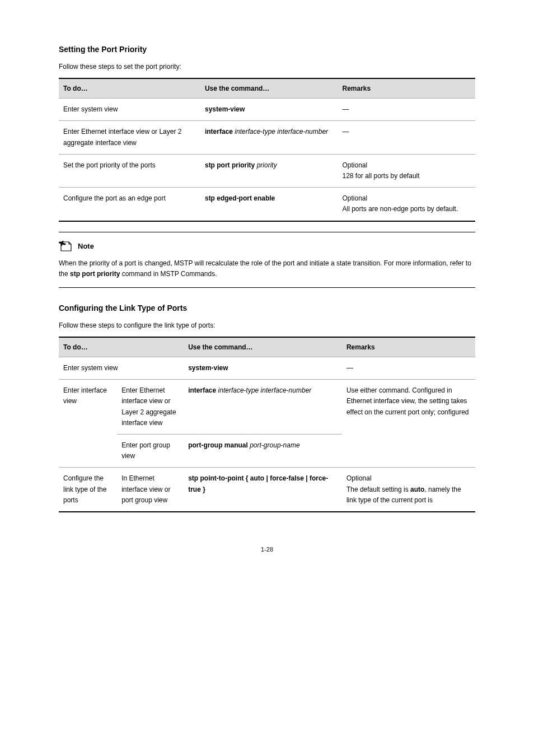  Describe the element at coordinates (267, 407) in the screenshot. I see `table-row: Enter interface view Enter Ethernet inte…` at that location.